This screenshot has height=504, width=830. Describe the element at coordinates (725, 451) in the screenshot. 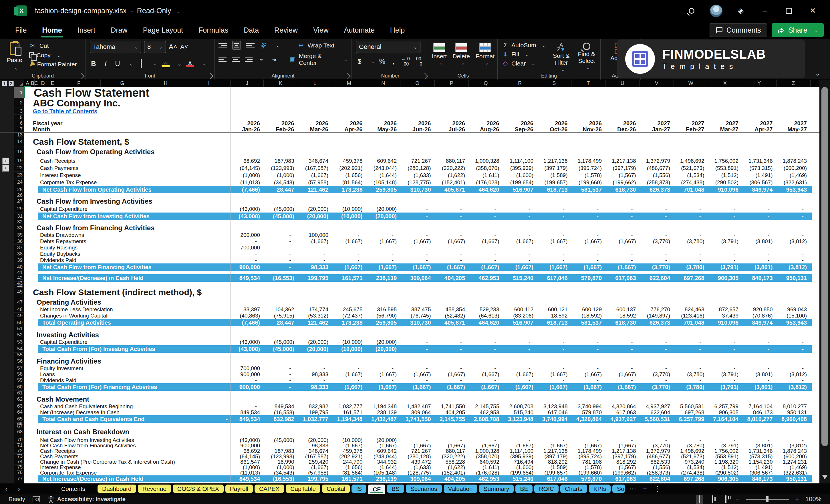

I see `cell-X72: 1,756,002` at that location.